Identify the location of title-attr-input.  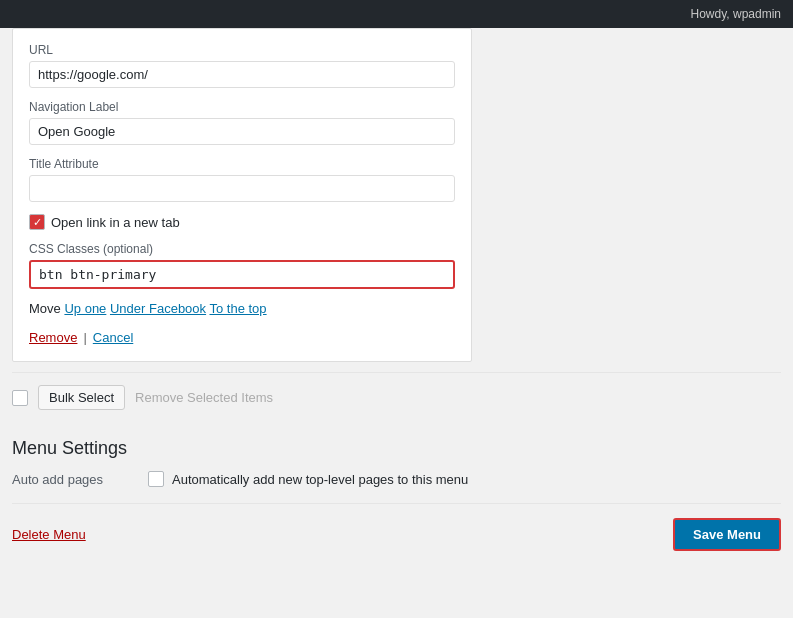
(242, 188).